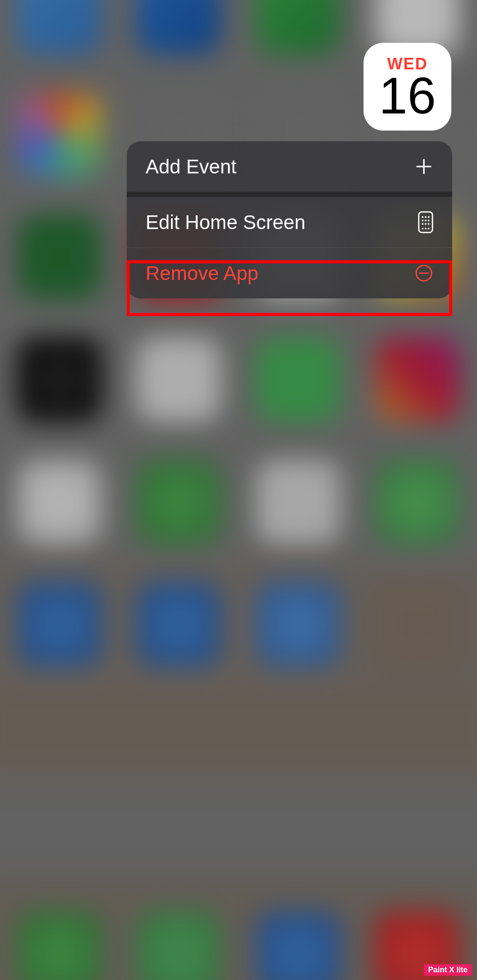 The width and height of the screenshot is (477, 980). Describe the element at coordinates (191, 167) in the screenshot. I see `menu-item-label: Add Event` at that location.